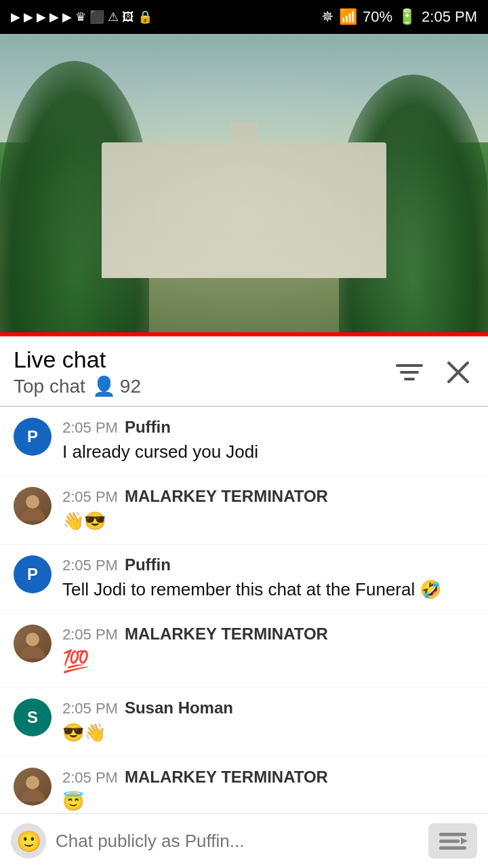 This screenshot has width=488, height=868. Describe the element at coordinates (327, 17) in the screenshot. I see `bluetooth-icon: ✵` at that location.